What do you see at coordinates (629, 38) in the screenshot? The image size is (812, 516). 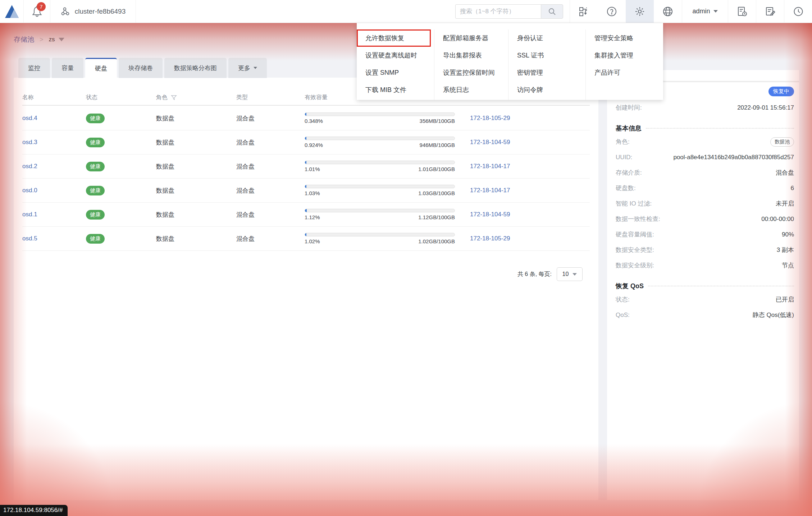 I see `menu-item: 管理安全策略` at bounding box center [629, 38].